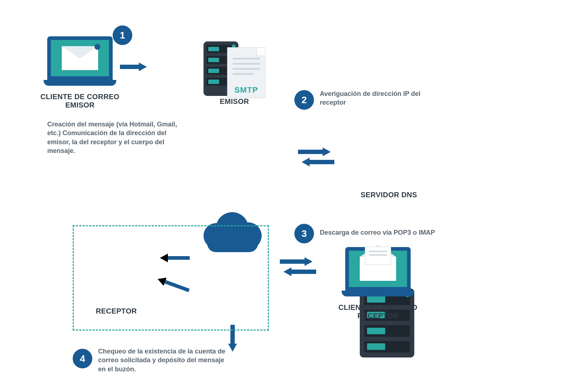 This screenshot has width=568, height=392. I want to click on receptor-server-title: RECEPTOR, so click(116, 311).